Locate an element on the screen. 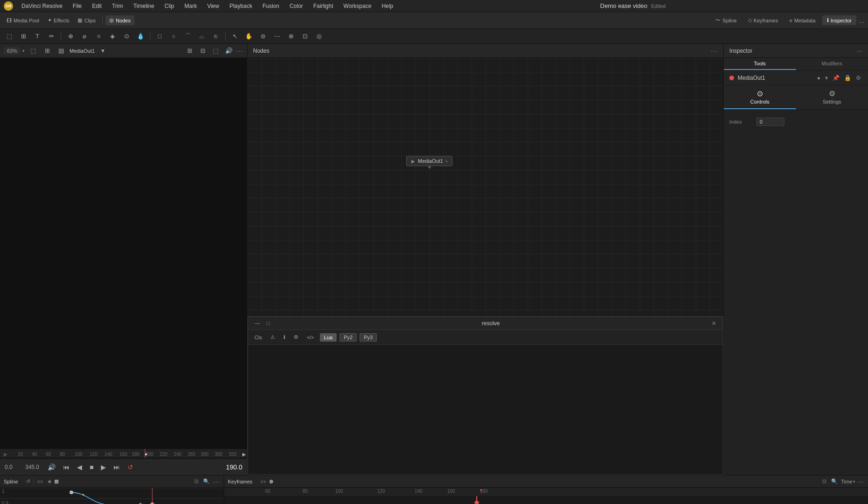 The image size is (868, 504). menu-fusion: Fusion is located at coordinates (271, 6).